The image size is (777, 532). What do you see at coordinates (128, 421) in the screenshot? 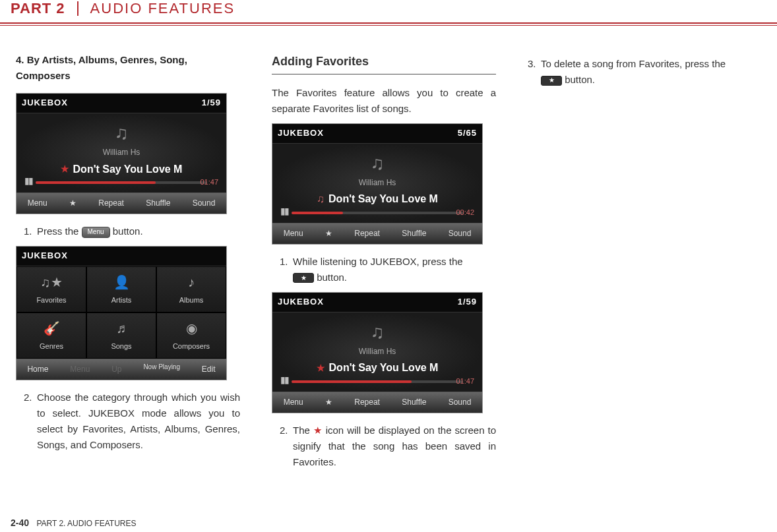
I see `col1-step2: 2. Choose the category through which you…` at bounding box center [128, 421].